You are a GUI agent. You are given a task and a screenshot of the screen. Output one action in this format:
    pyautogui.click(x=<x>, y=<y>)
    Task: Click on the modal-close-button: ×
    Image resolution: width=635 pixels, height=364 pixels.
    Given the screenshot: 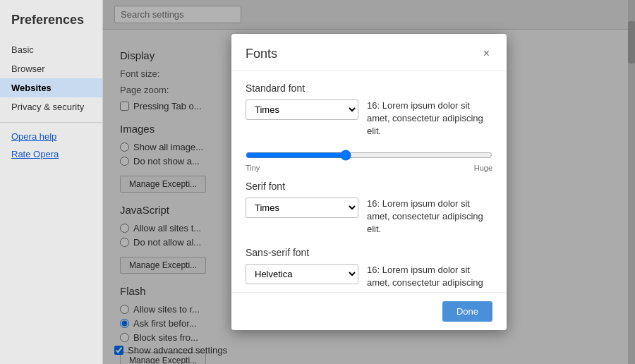 What is the action you would take?
    pyautogui.click(x=487, y=54)
    